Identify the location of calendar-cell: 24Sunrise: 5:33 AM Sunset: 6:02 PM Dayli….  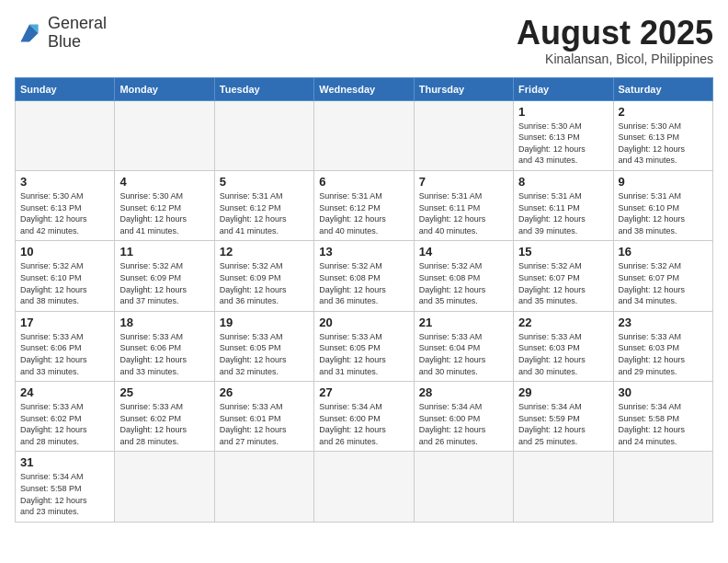
(65, 417).